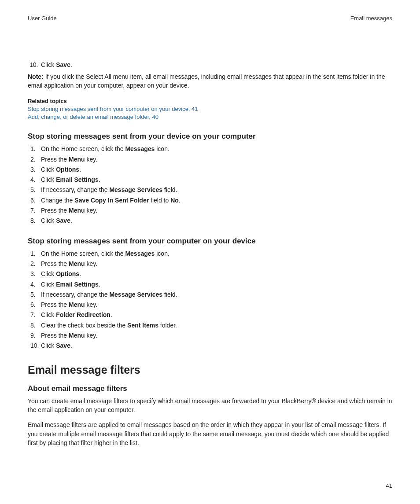  What do you see at coordinates (210, 200) in the screenshot?
I see `list-item: 6.Change the Save Copy In Sent Folder fi…` at bounding box center [210, 200].